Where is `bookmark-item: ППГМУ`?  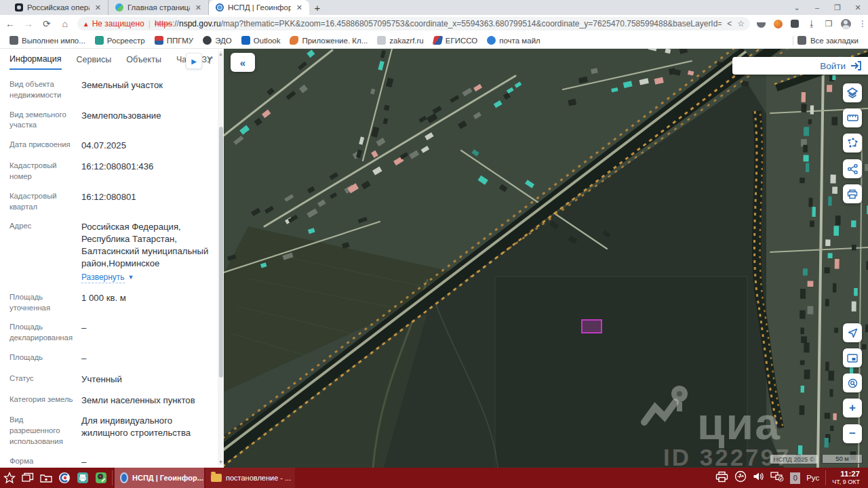 bookmark-item: ППГМУ is located at coordinates (174, 41).